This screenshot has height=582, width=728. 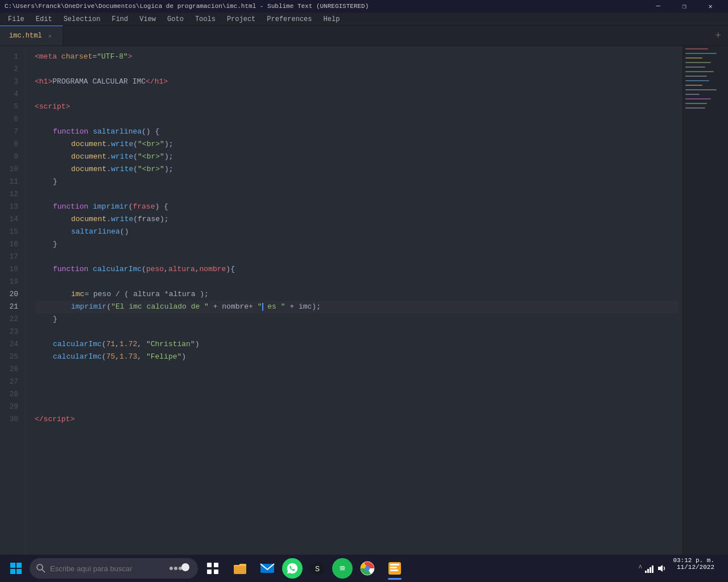 What do you see at coordinates (356, 219) in the screenshot?
I see `code-line-14: document.write(frase);` at bounding box center [356, 219].